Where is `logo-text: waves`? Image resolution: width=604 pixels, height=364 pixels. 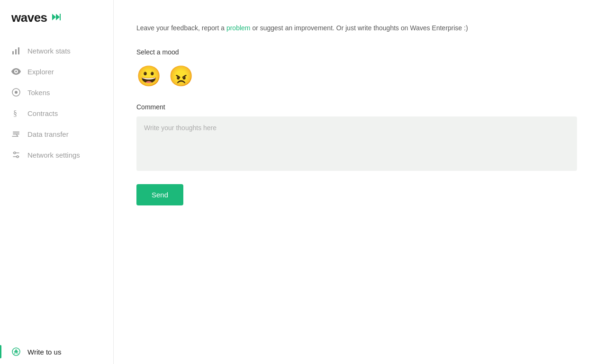 logo-text: waves is located at coordinates (29, 18).